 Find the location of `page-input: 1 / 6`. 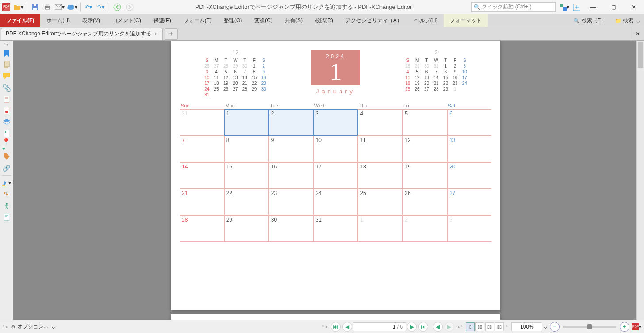

page-input: 1 / 6 is located at coordinates (380, 327).